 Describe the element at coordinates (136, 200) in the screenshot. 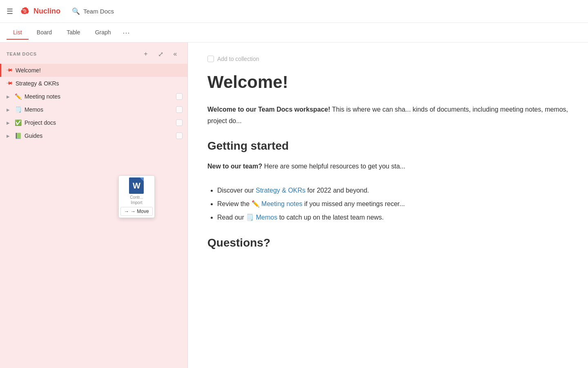

I see `drag-filename: Contr...Import` at that location.